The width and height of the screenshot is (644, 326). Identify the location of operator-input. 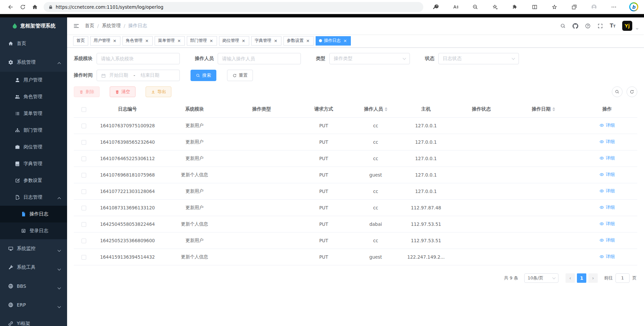
(259, 59).